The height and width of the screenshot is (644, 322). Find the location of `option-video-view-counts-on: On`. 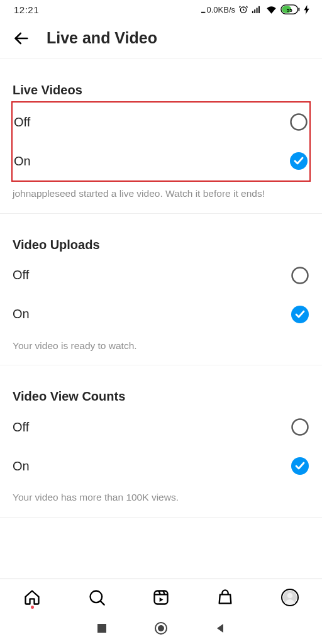

option-video-view-counts-on: On is located at coordinates (161, 466).